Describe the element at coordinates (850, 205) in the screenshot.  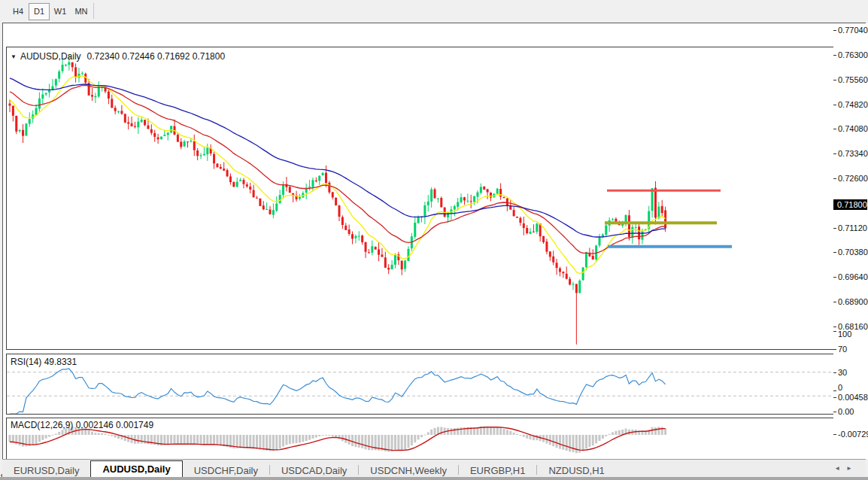
I see `current-price-badge: 0.71800` at that location.